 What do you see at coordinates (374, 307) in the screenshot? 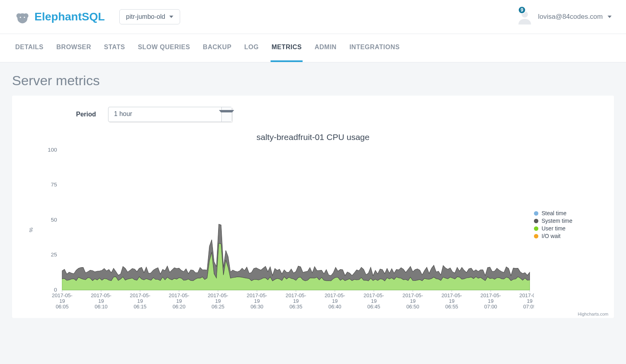
I see `svg-text: 06:45` at bounding box center [374, 307].